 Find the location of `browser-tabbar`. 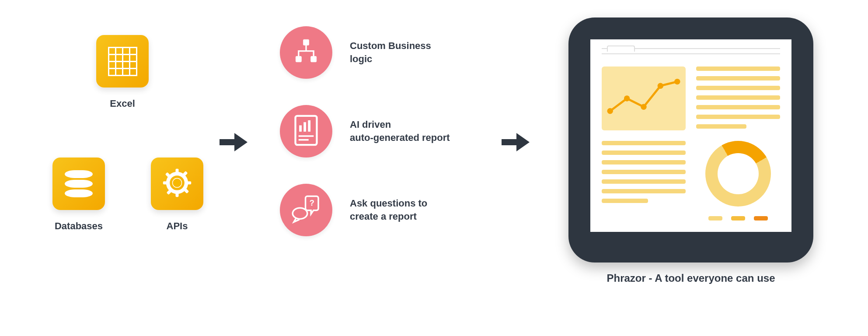

browser-tabbar is located at coordinates (691, 51).